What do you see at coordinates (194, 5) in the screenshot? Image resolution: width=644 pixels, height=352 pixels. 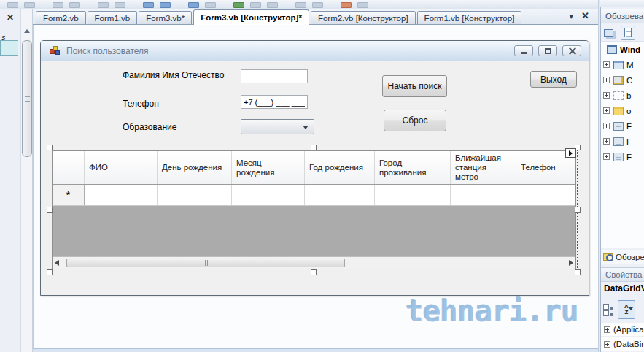 I see `navigate-back-button` at bounding box center [194, 5].